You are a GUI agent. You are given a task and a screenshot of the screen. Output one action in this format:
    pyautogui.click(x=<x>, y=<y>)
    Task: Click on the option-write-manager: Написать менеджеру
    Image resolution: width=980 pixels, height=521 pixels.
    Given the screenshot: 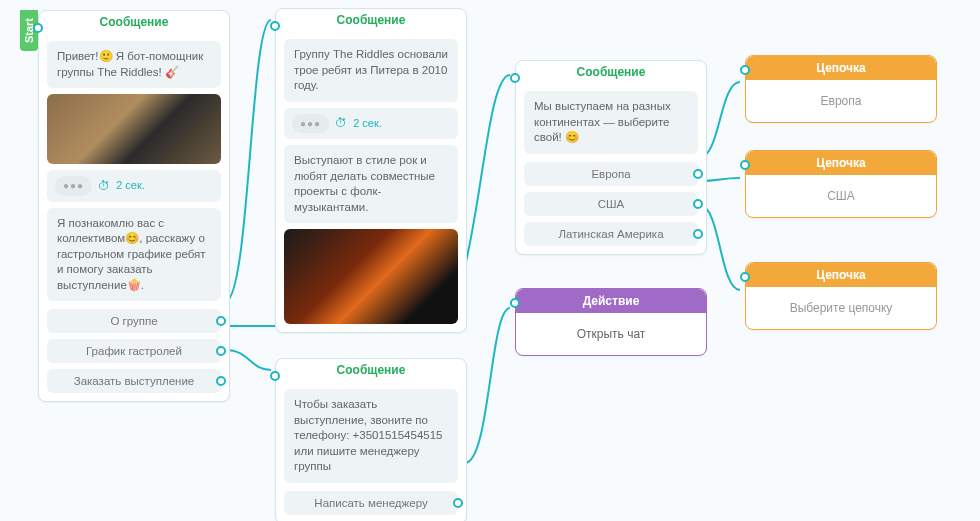 What is the action you would take?
    pyautogui.click(x=371, y=503)
    